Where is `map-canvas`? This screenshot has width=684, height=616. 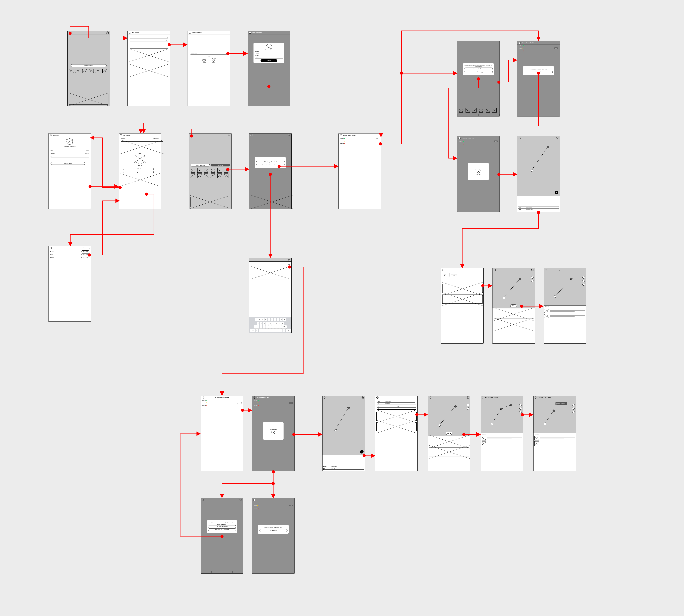
map-canvas is located at coordinates (502, 416).